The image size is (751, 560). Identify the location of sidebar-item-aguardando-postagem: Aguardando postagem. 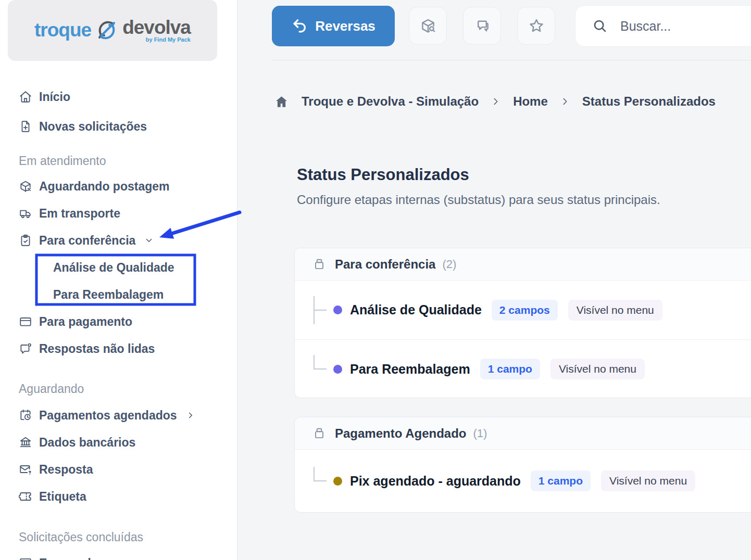
(126, 186).